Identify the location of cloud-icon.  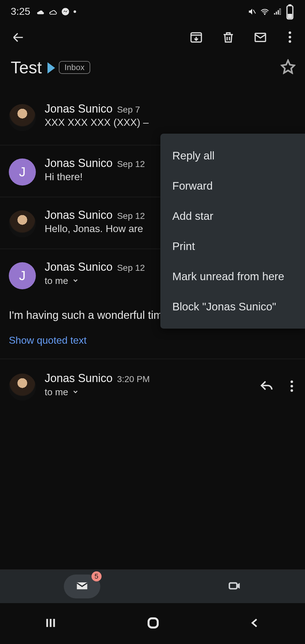
(40, 12).